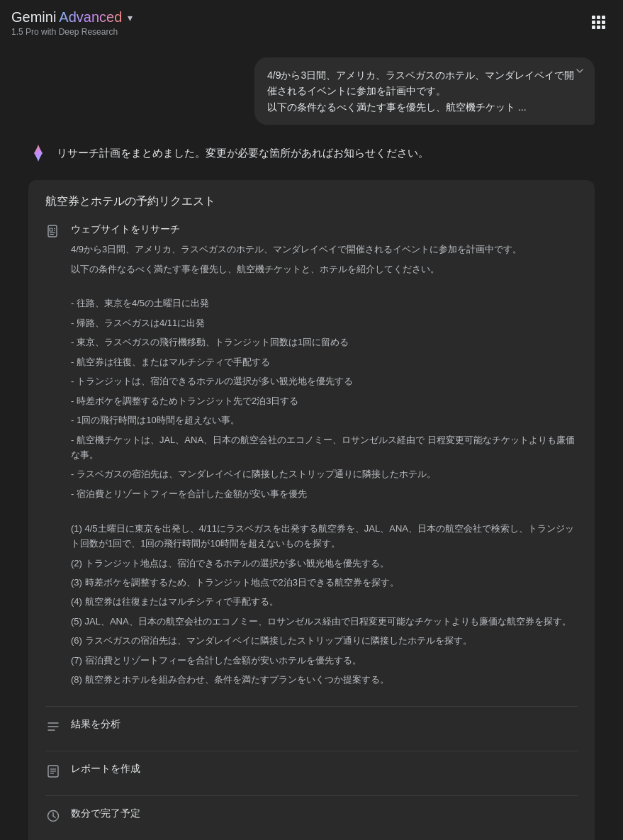  Describe the element at coordinates (312, 772) in the screenshot. I see `step-row-report: レポートを作成` at that location.